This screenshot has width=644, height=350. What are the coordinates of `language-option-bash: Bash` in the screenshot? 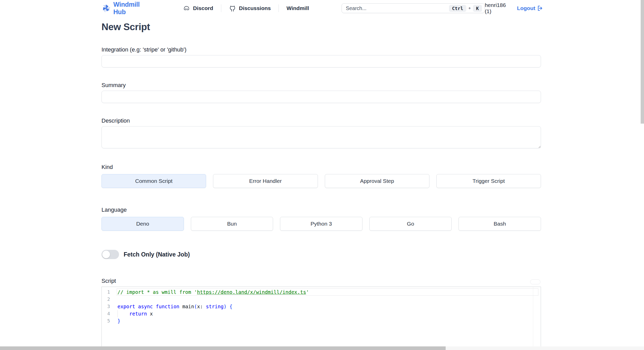 It's located at (500, 224).